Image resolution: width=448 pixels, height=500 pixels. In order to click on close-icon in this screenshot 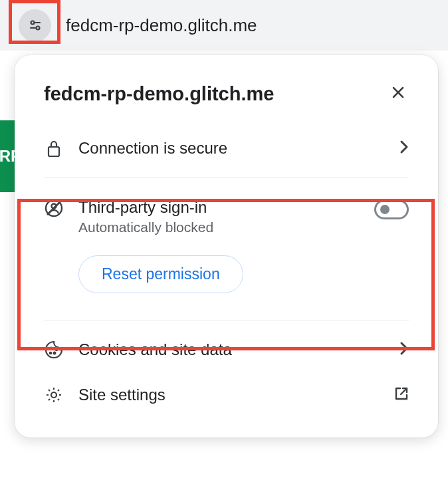, I will do `click(398, 92)`.